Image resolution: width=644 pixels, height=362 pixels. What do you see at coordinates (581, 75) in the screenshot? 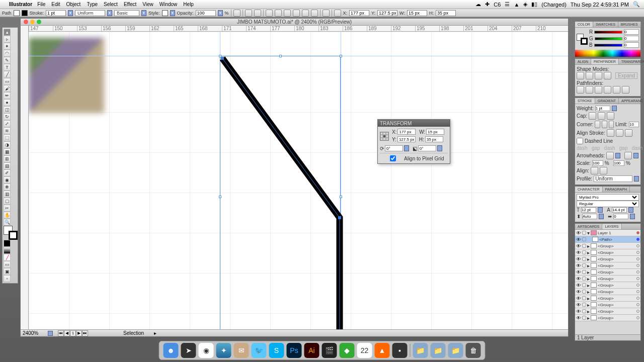
I see `unite-button` at bounding box center [581, 75].